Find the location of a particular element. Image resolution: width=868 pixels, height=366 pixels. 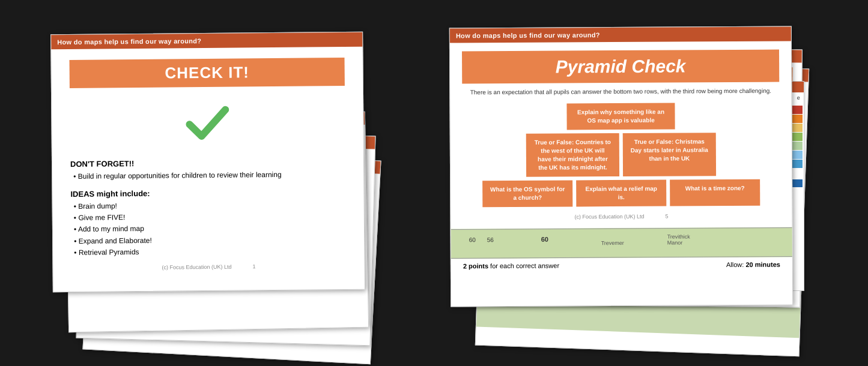

checkmark-area is located at coordinates (208, 123).